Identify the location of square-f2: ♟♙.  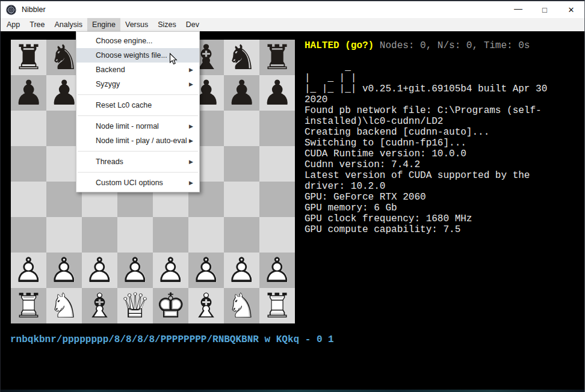
(206, 271).